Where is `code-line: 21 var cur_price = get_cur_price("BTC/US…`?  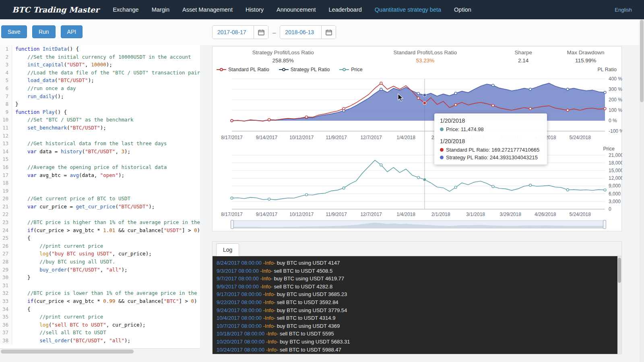 code-line: 21 var cur_price = get_cur_price("BTC/US… is located at coordinates (100, 207).